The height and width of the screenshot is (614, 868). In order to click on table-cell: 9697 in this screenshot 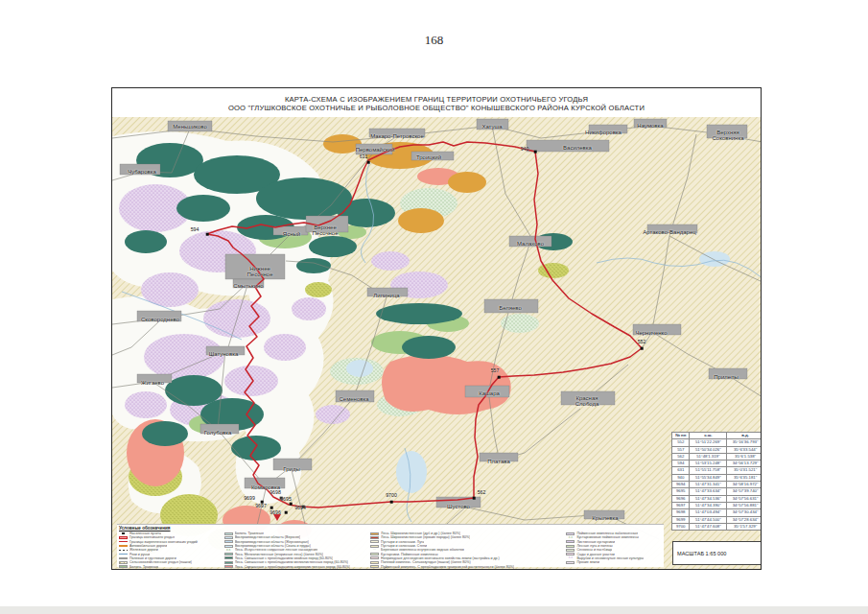, I will do `click(681, 505)`.